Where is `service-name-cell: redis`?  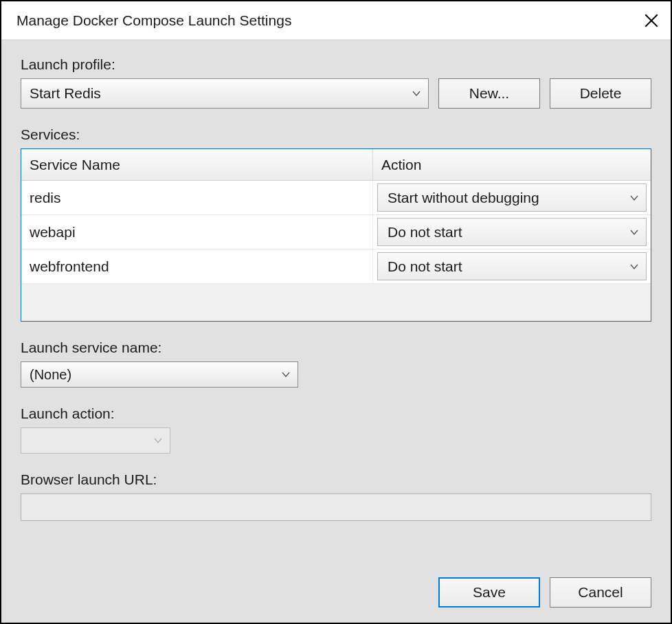 service-name-cell: redis is located at coordinates (197, 198).